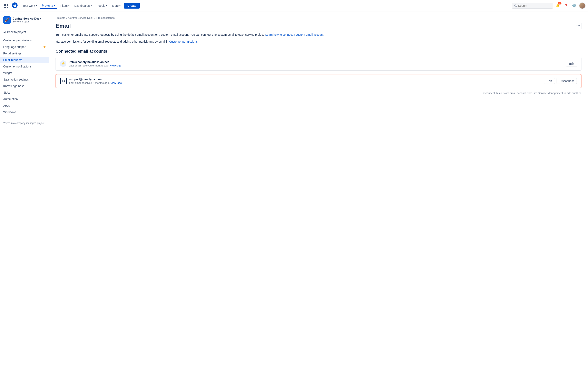 Image resolution: width=588 pixels, height=367 pixels. Describe the element at coordinates (294, 6) in the screenshot. I see `top-navigation: Your work ▾ Projects ▾ Filters ▾ Dashboa…` at that location.